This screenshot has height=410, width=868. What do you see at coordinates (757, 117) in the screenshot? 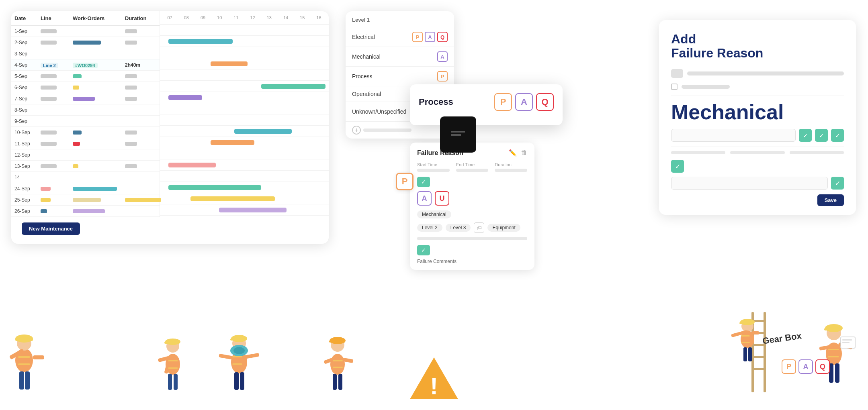
I see `add-failure-right-panel: Add Failure Reason Mechanical ✓ ✓ ✓` at bounding box center [757, 117].